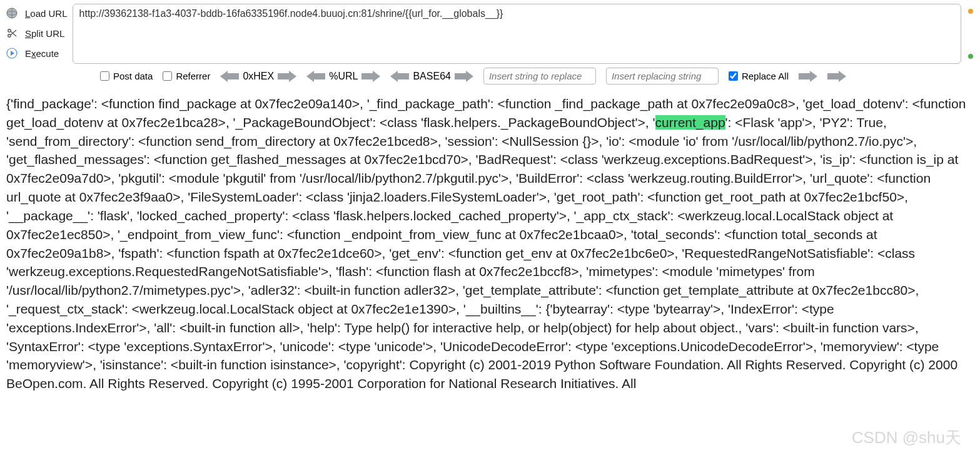  Describe the element at coordinates (759, 76) in the screenshot. I see `replace-all-checkbox: Replace All` at that location.